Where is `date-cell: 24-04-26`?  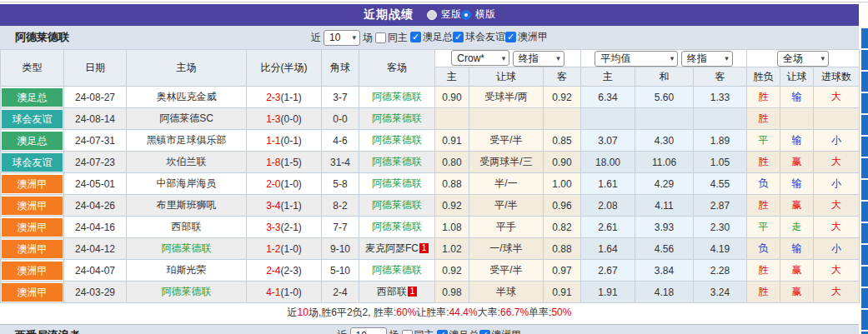
date-cell: 24-04-26 is located at coordinates (95, 206).